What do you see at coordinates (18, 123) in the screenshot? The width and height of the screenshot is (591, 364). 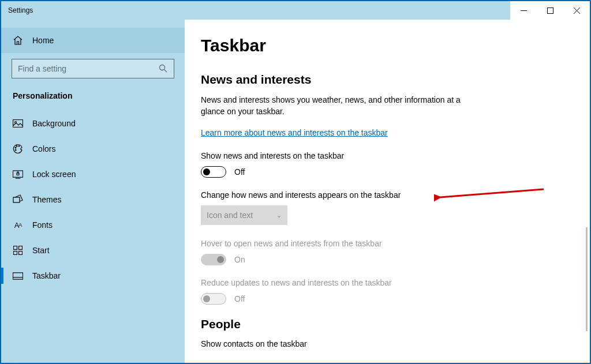 I see `picture-icon` at bounding box center [18, 123].